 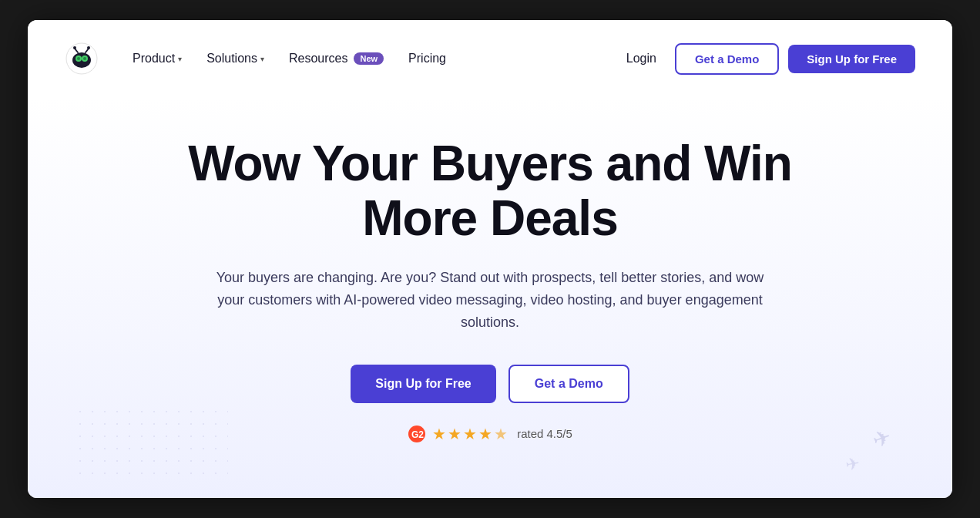 I want to click on hero-title-line1: Wow Your Buyers and Win, so click(x=490, y=163).